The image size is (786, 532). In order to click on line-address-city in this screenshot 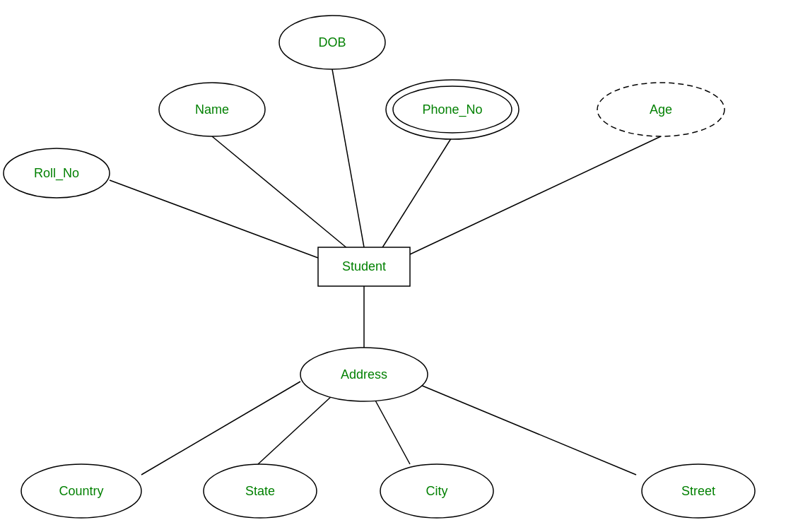, I will do `click(392, 432)`.